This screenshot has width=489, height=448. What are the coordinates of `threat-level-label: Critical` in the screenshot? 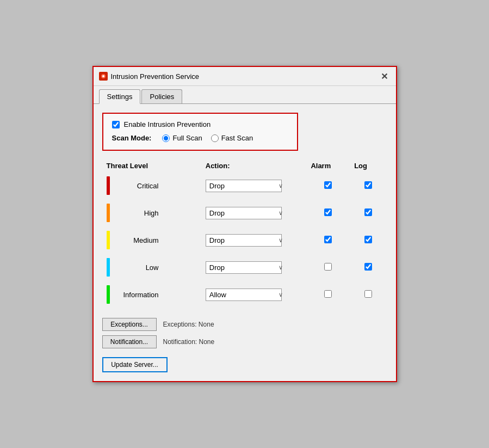 It's located at (137, 186).